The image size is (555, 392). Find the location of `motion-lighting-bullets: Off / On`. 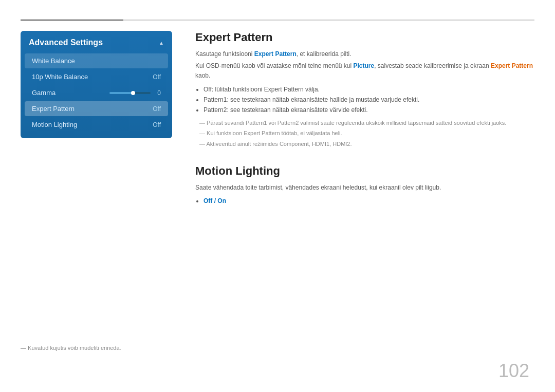

motion-lighting-bullets: Off / On is located at coordinates (369, 201).